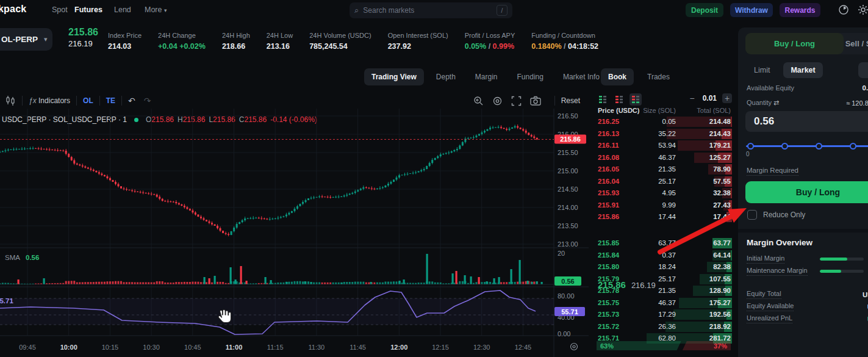 This screenshot has width=868, height=357. What do you see at coordinates (429, 10) in the screenshot?
I see `search-placeholder: Search markets` at bounding box center [429, 10].